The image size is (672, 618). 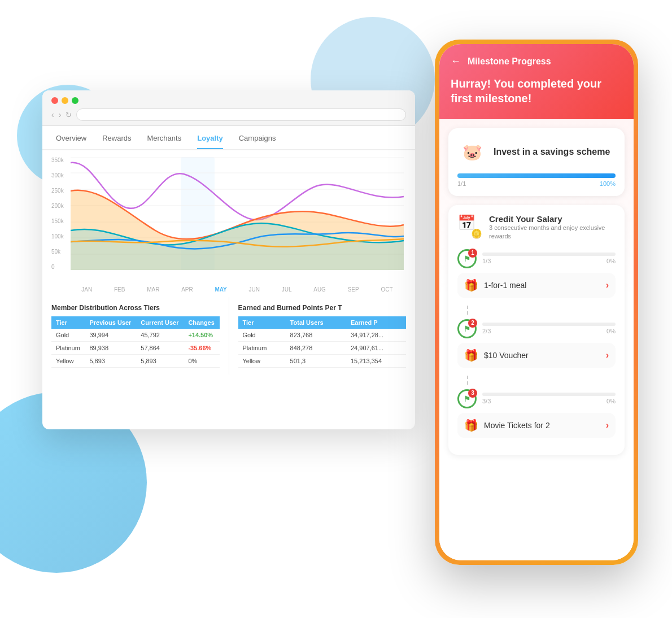 I want to click on credit-text: Credit Your Salary 3 consecutive months …, so click(x=552, y=228).